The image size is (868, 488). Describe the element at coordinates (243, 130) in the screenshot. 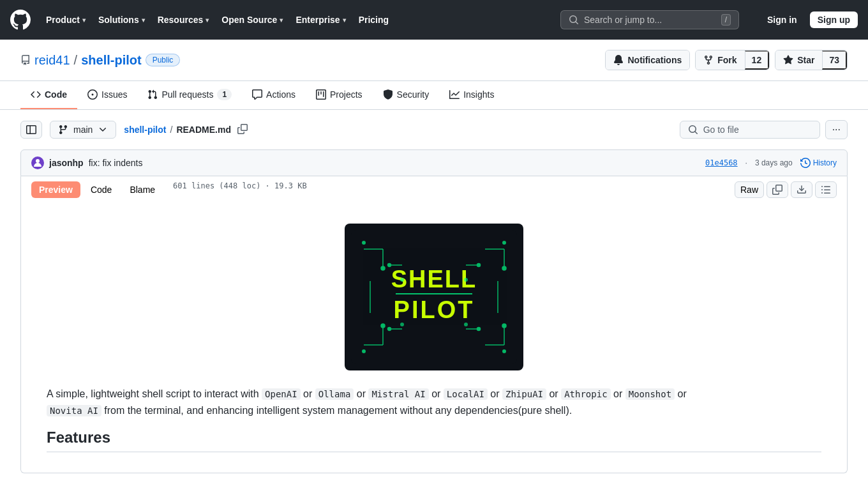

I see `copy-path-button` at that location.